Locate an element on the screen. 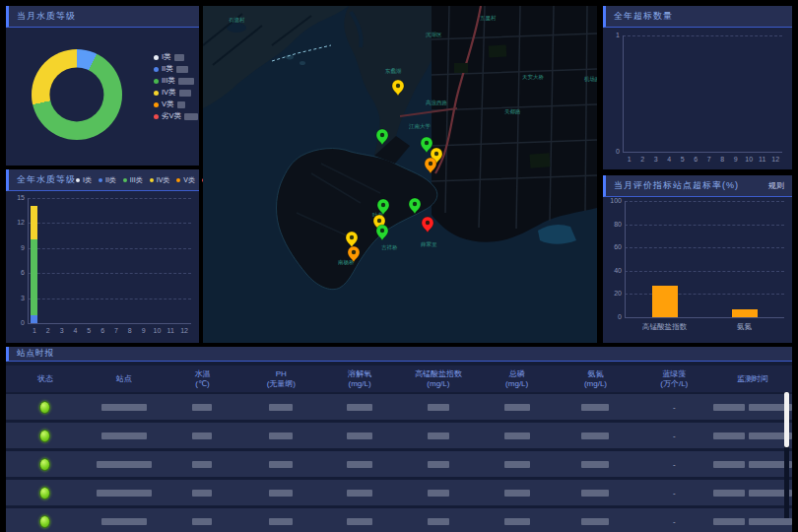  y-axis-tick-label: 100 is located at coordinates (615, 201).